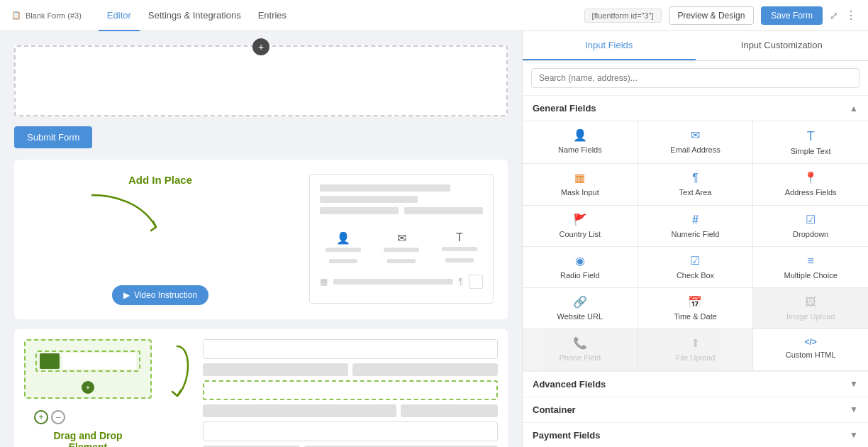  Describe the element at coordinates (177, 375) in the screenshot. I see `dnd-arrow-svg` at that location.